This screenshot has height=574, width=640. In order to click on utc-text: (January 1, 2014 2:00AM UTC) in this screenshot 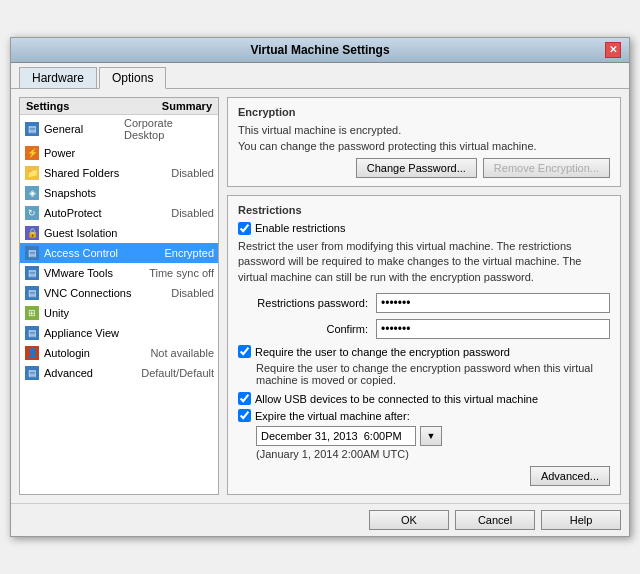, I will do `click(433, 454)`.